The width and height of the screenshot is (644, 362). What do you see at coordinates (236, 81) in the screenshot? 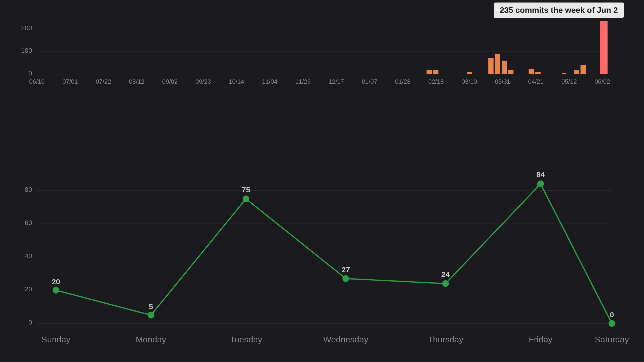
I see `bar-x-1014: 10/14` at bounding box center [236, 81].